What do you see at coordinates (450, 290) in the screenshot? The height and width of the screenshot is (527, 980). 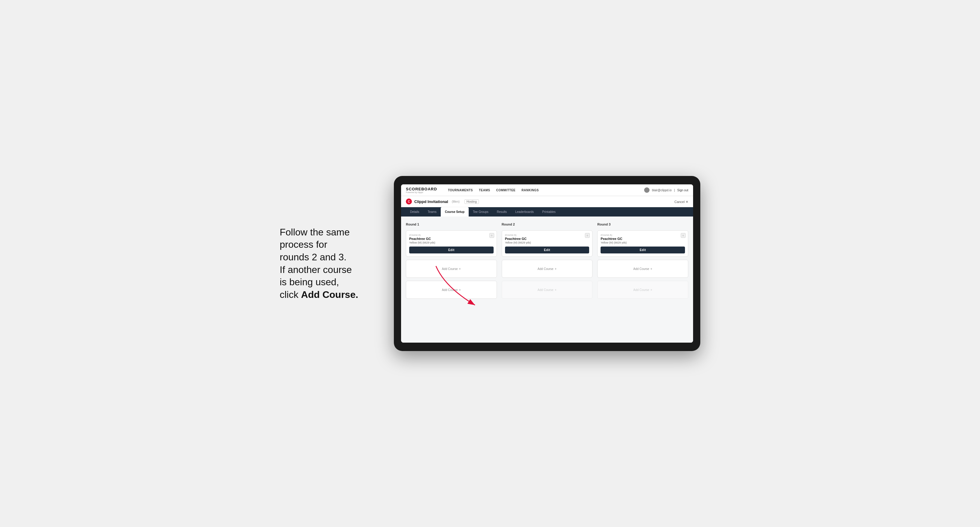 I see `round-1-add-course-2-label: Add Course` at bounding box center [450, 290].